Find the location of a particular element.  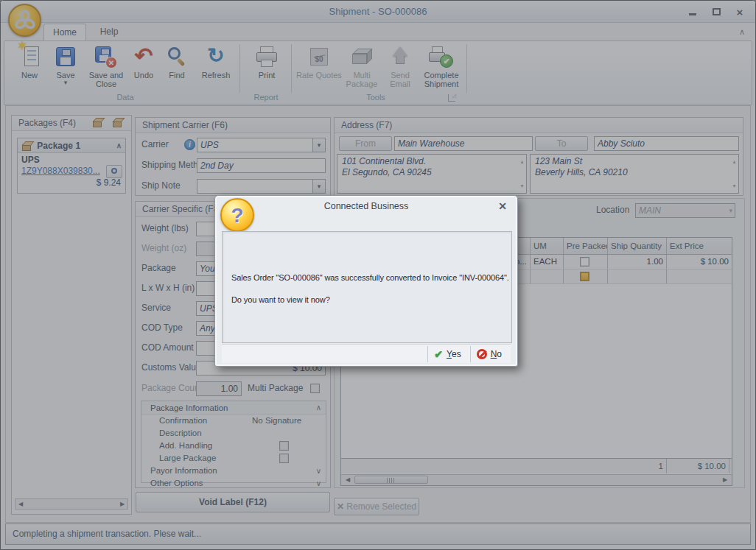

dialog-message-line1: Sales Order "SO-000086" was successfully… is located at coordinates (370, 278).